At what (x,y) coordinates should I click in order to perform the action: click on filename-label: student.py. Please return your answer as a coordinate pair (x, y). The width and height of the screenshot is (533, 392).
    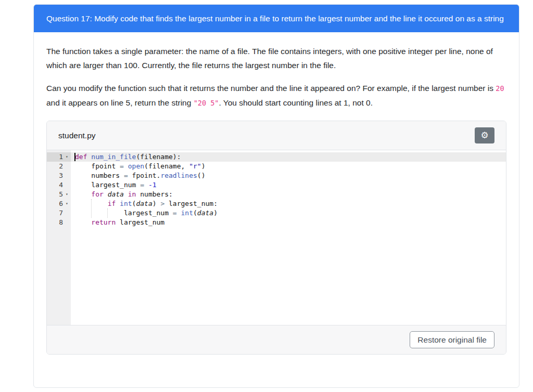
    Looking at the image, I should click on (77, 136).